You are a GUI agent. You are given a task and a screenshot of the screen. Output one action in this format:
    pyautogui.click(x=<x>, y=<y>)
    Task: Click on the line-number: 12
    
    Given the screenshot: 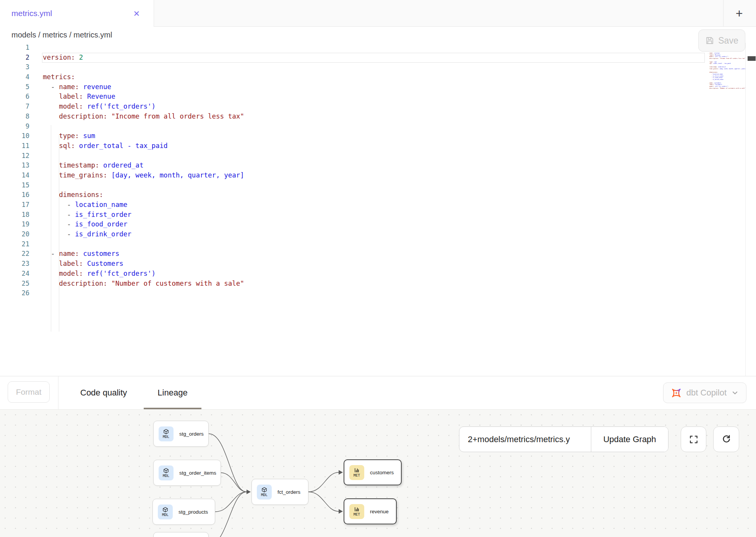 What is the action you would take?
    pyautogui.click(x=15, y=156)
    